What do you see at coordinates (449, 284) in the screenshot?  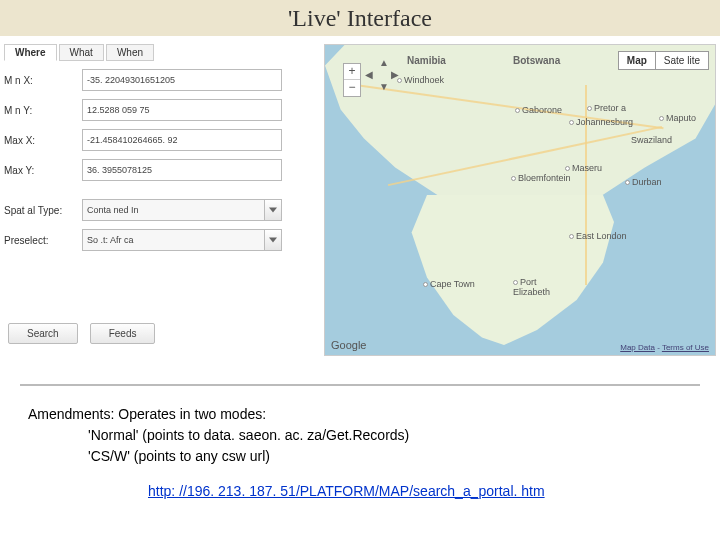 I see `city-capetown: Cape Town` at bounding box center [449, 284].